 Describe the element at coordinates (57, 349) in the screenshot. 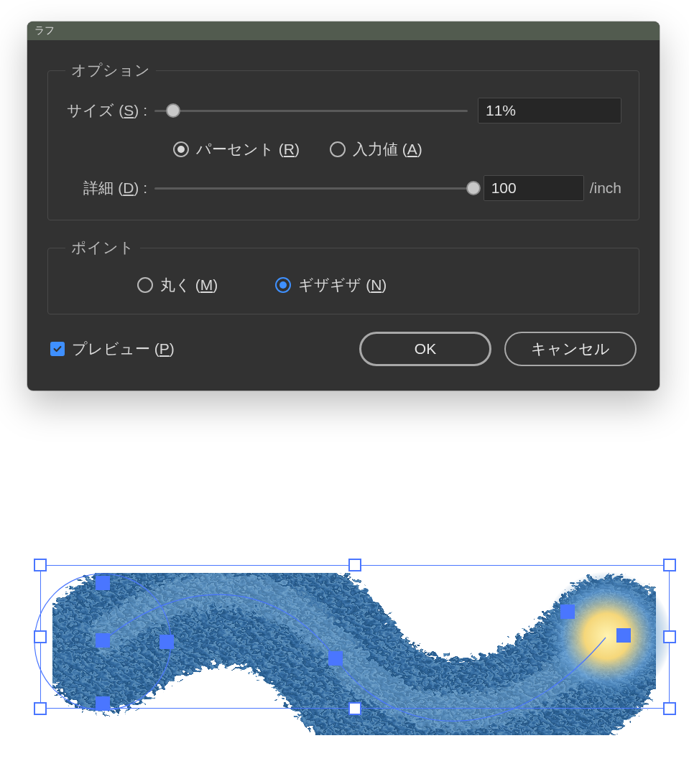

I see `check-icon` at that location.